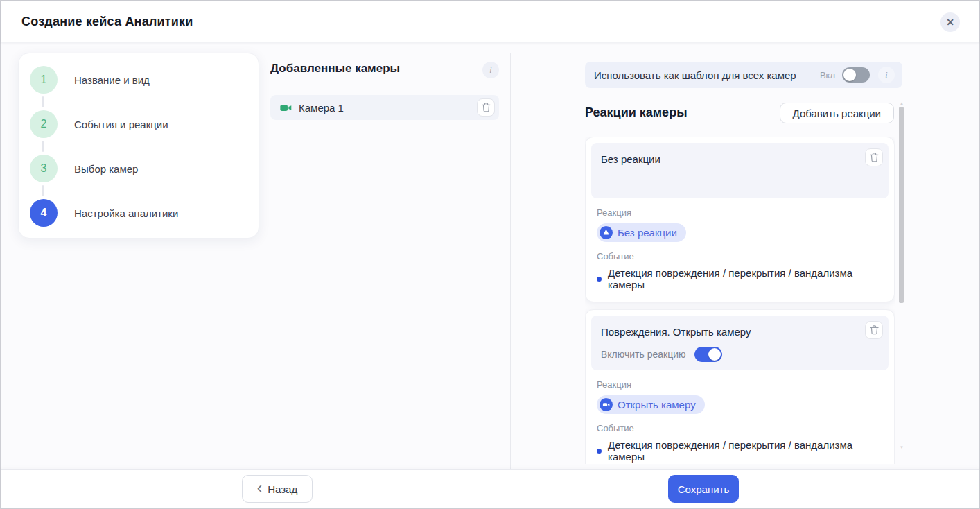  What do you see at coordinates (99, 124) in the screenshot?
I see `step-events-reactions: 2 События и реакции` at bounding box center [99, 124].